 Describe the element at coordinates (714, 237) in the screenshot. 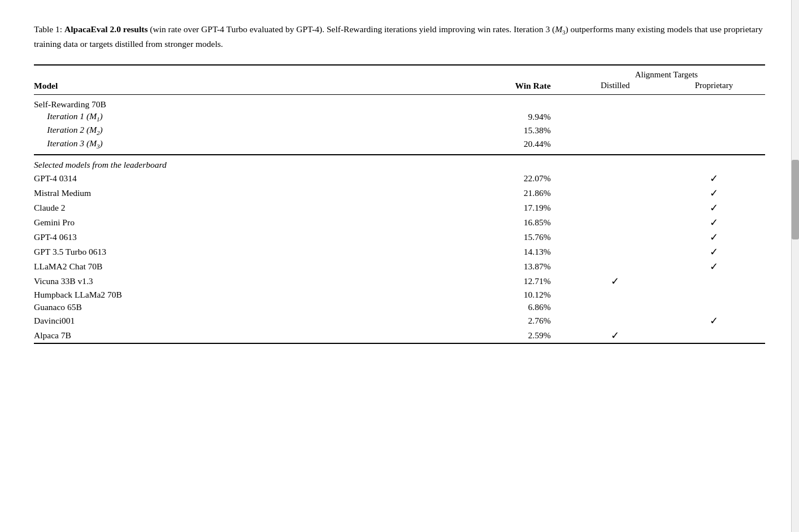

I see `gpt4-0613-proprietary: ✓` at that location.